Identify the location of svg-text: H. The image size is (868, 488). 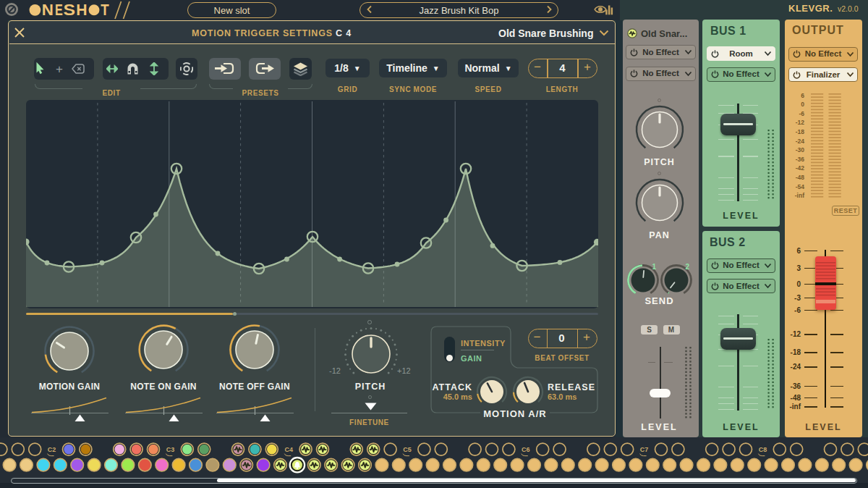
(81, 10).